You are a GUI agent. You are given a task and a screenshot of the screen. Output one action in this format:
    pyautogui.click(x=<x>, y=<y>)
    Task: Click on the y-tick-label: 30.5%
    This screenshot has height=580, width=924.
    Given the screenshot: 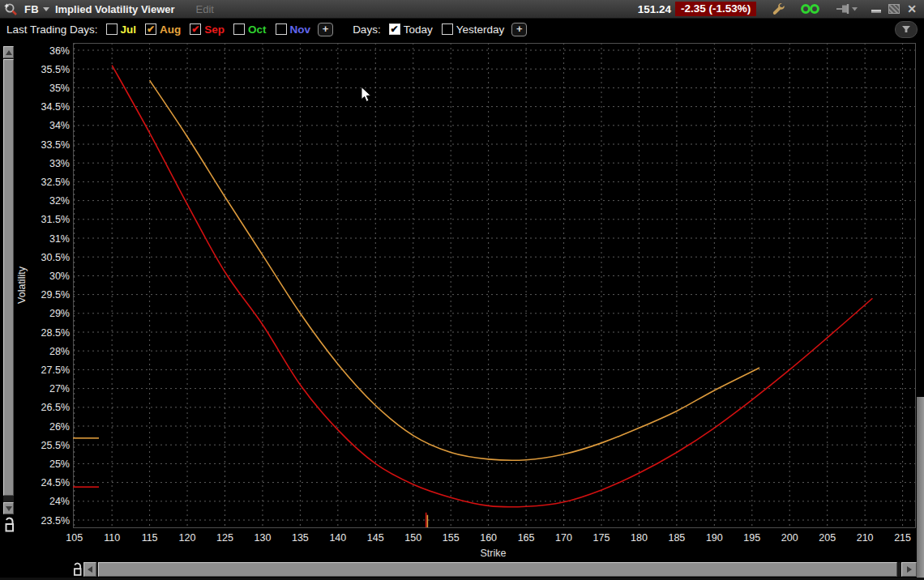 What is the action you would take?
    pyautogui.click(x=55, y=258)
    